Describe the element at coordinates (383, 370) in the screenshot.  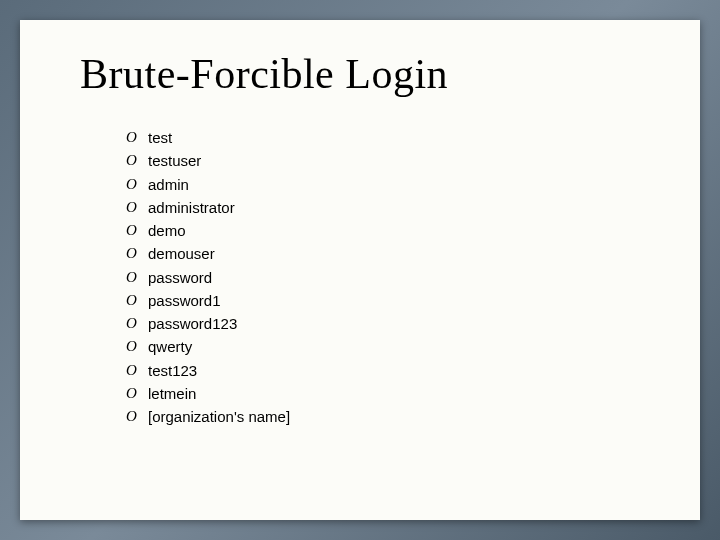
I see `list-item: test123` at that location.